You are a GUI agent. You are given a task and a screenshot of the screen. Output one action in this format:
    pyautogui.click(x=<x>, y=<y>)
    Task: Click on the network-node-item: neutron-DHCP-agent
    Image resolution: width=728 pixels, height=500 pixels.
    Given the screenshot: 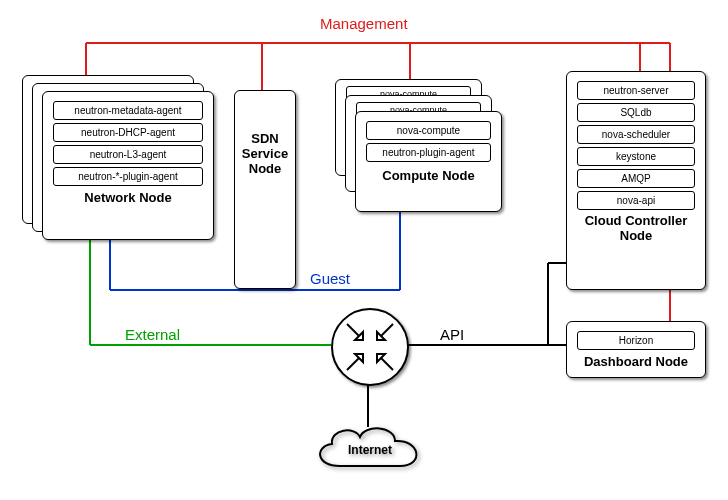 What is the action you would take?
    pyautogui.click(x=128, y=132)
    